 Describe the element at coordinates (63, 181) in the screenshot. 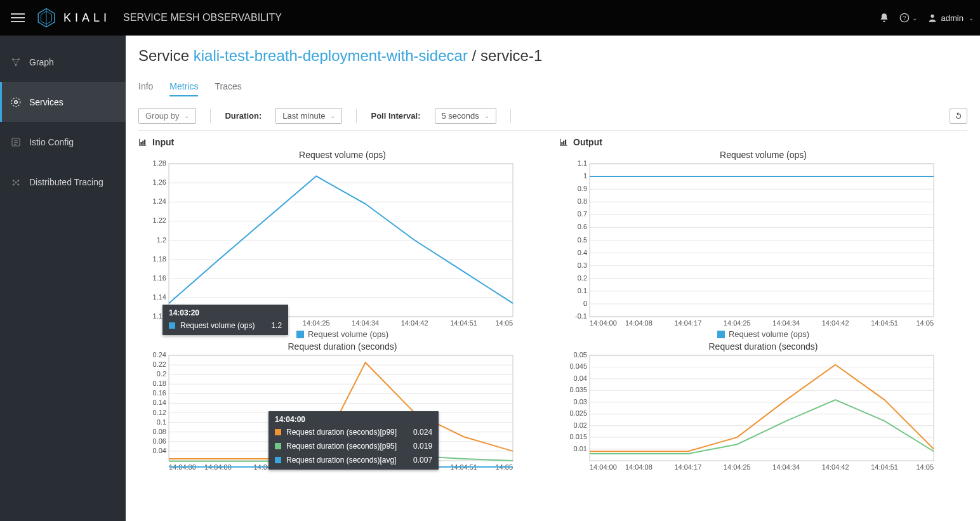

I see `sidebar-item-tracing: Distributed Tracing` at that location.